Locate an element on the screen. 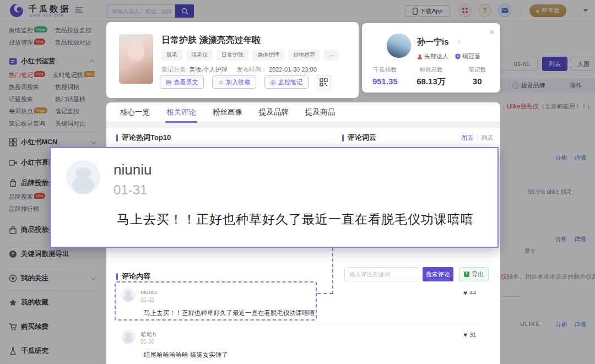  stat-total-fans: 粉丝总数 68.13万 is located at coordinates (431, 77).